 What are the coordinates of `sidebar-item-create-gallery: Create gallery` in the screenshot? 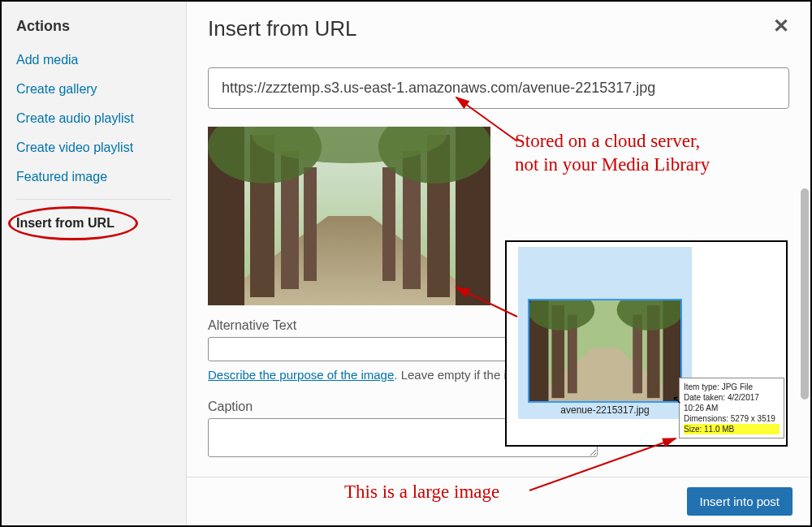 It's located at (94, 89).